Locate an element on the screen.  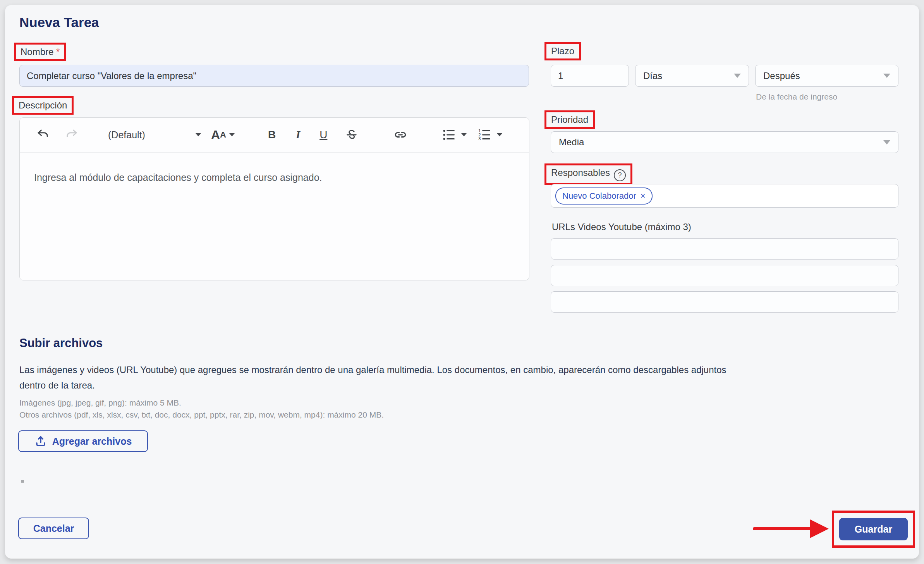
assignee-tag: Nuevo Colaborador × is located at coordinates (604, 196).